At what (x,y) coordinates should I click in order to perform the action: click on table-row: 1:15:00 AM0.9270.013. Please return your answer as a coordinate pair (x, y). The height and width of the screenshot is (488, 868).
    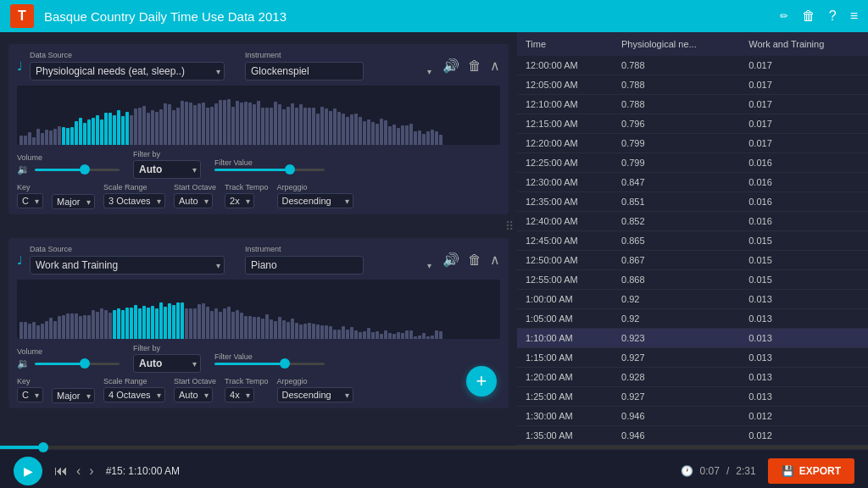
    Looking at the image, I should click on (693, 358).